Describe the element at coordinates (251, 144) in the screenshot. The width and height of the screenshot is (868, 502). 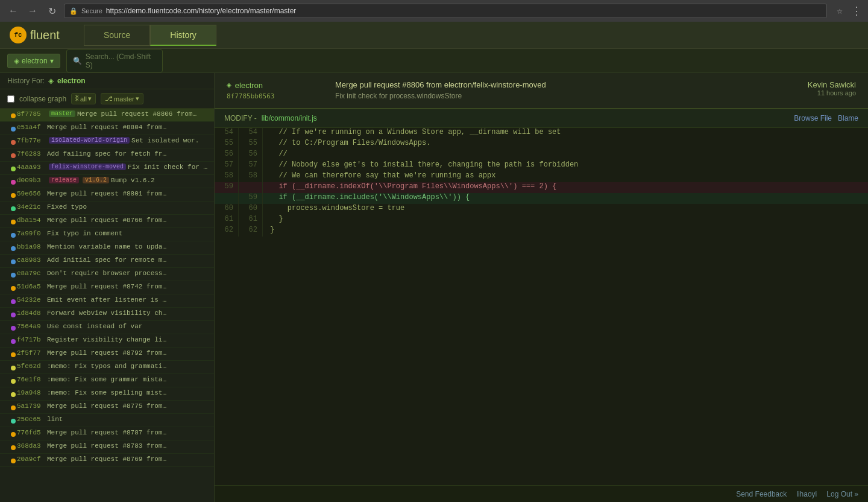
I see `line-num-new: 55` at that location.